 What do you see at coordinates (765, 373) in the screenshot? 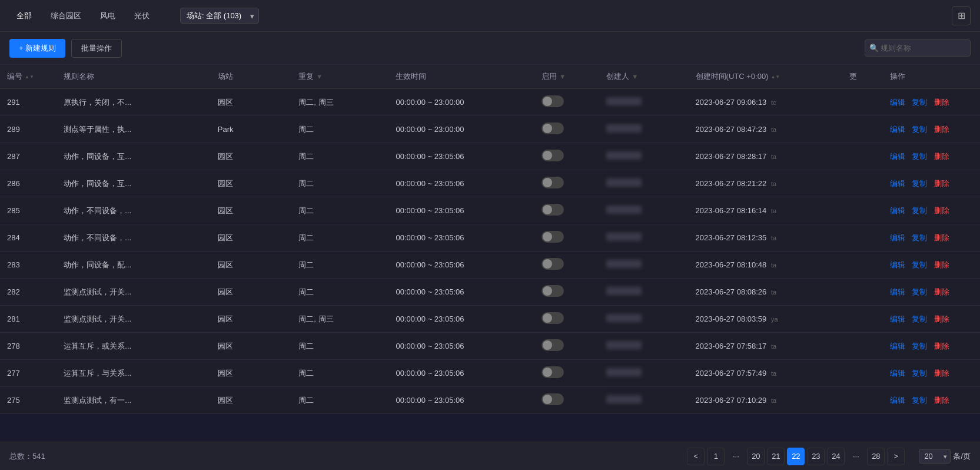
I see `cell-created: 2023-06-27 07:57:49 ta` at bounding box center [765, 373].